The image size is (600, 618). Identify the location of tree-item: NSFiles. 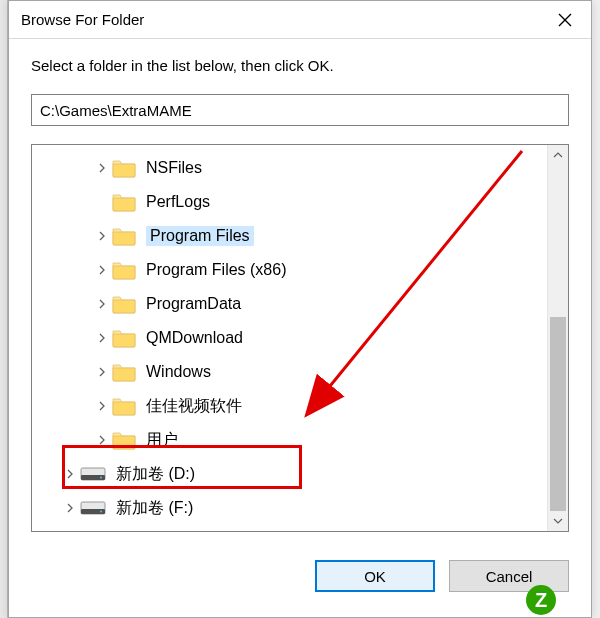
(290, 168).